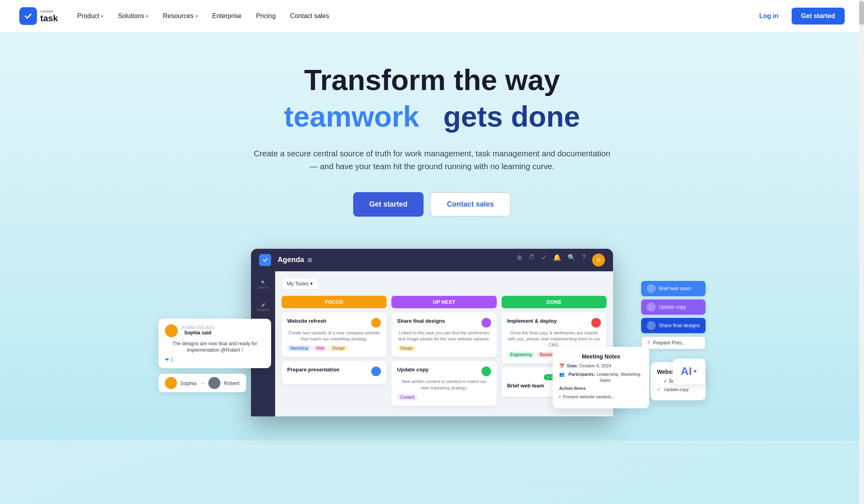 This screenshot has width=864, height=504. I want to click on save-icon: ⊞, so click(310, 260).